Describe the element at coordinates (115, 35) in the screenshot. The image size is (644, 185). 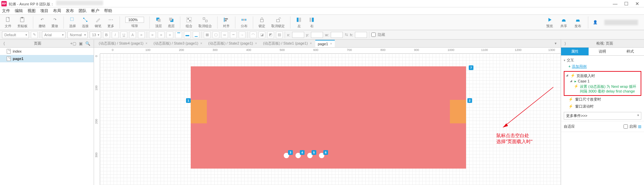
I see `italic-button: I` at that location.